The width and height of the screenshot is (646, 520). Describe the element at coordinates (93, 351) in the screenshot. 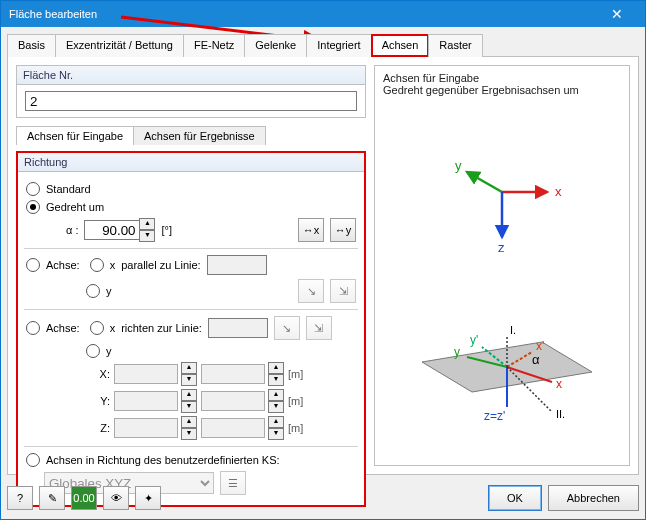

I see `radio-towards-y` at that location.